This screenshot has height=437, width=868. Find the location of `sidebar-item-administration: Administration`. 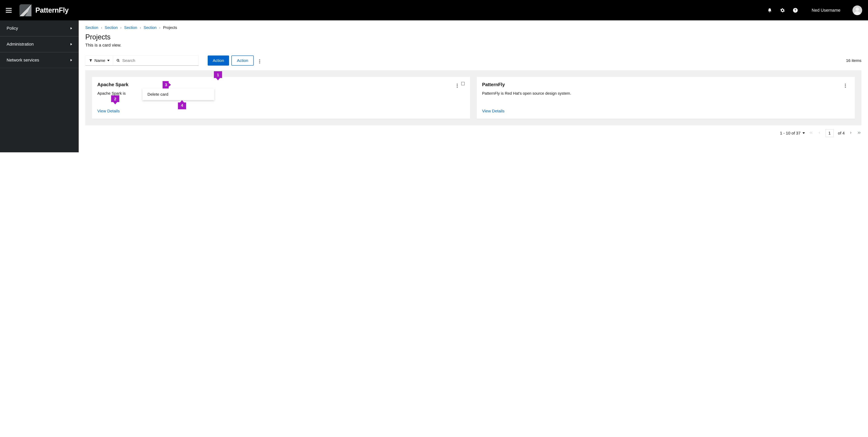

sidebar-item-administration: Administration is located at coordinates (39, 44).